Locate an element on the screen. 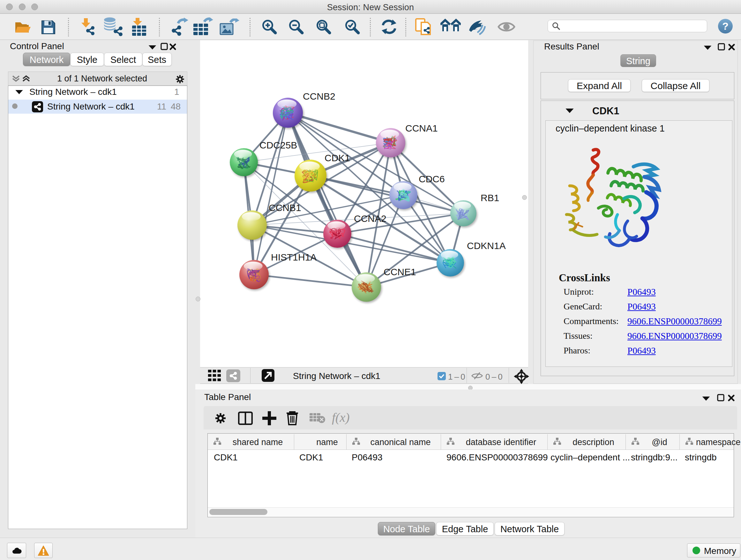  svg-text: CCNB2 is located at coordinates (319, 97).